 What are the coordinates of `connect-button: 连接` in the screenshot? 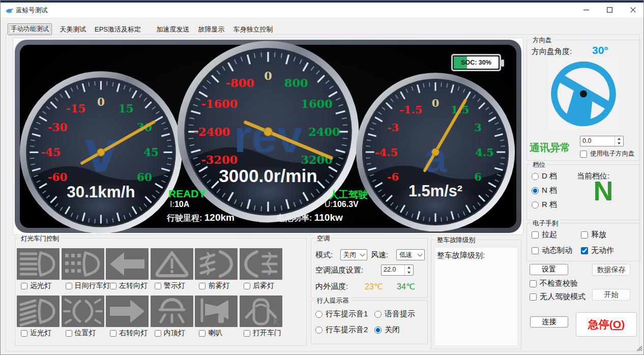 It's located at (549, 322).